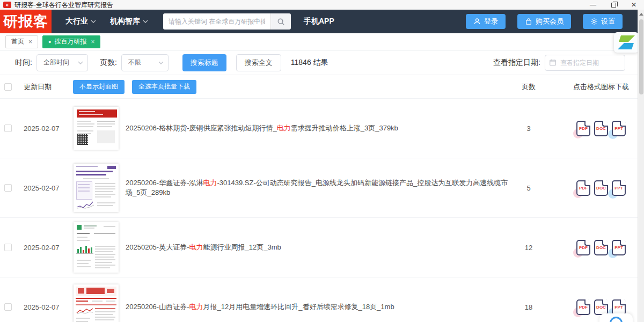  I want to click on scroll-up-arrow-icon, so click(641, 14).